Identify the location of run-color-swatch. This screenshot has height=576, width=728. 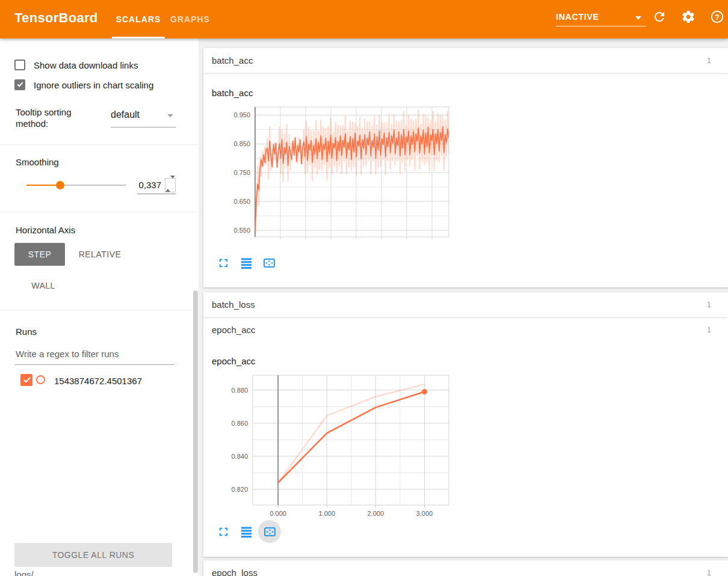
(41, 380).